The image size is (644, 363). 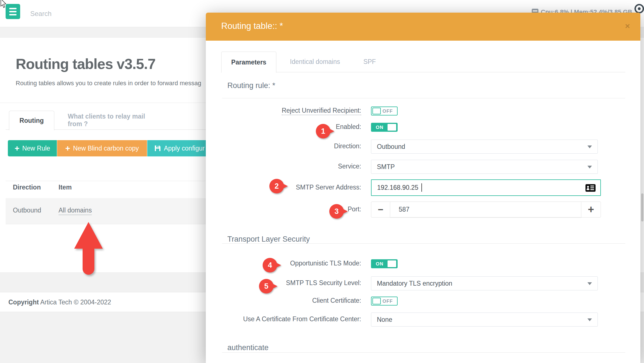 What do you see at coordinates (423, 72) in the screenshot?
I see `modal-tabs-divider` at bounding box center [423, 72].